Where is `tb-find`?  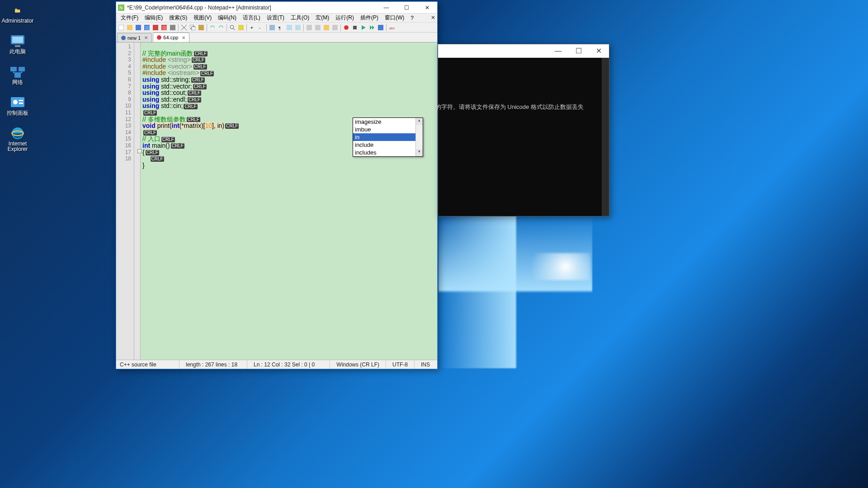 tb-find is located at coordinates (232, 28).